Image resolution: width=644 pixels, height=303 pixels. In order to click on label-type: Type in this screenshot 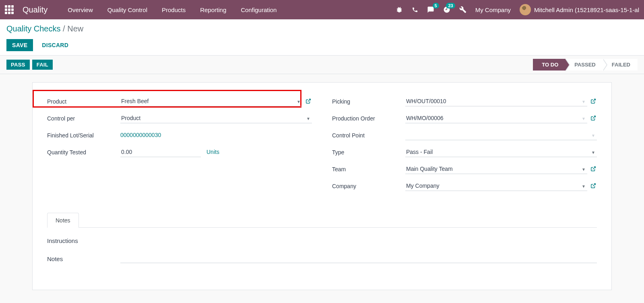, I will do `click(369, 152)`.